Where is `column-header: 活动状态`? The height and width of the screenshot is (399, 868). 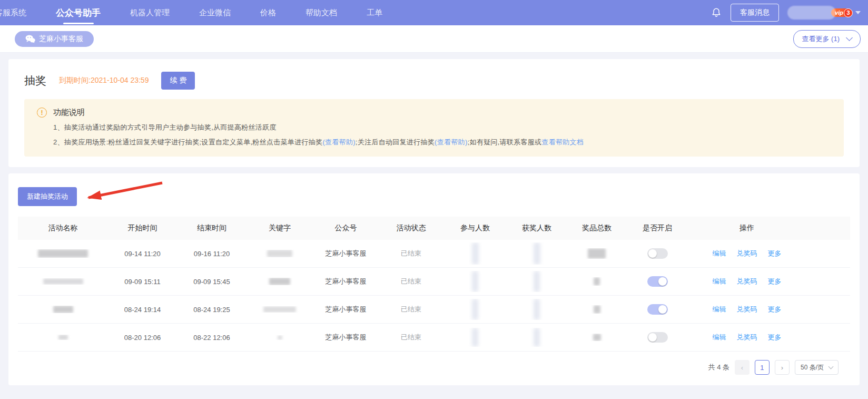
column-header: 活动状态 is located at coordinates (411, 228).